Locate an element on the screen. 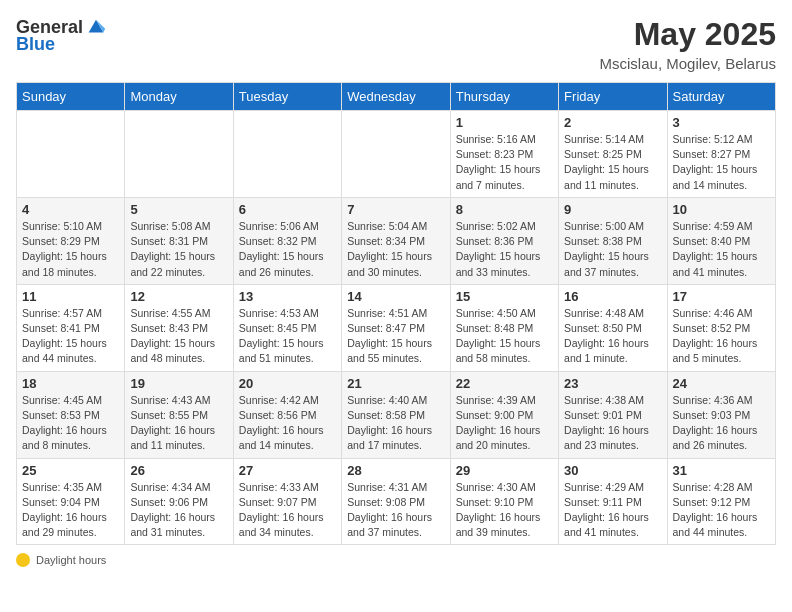 The height and width of the screenshot is (612, 792). day-info: Sunrise: 4:45 AM Sunset: 8:53 PM Dayligh… is located at coordinates (70, 424).